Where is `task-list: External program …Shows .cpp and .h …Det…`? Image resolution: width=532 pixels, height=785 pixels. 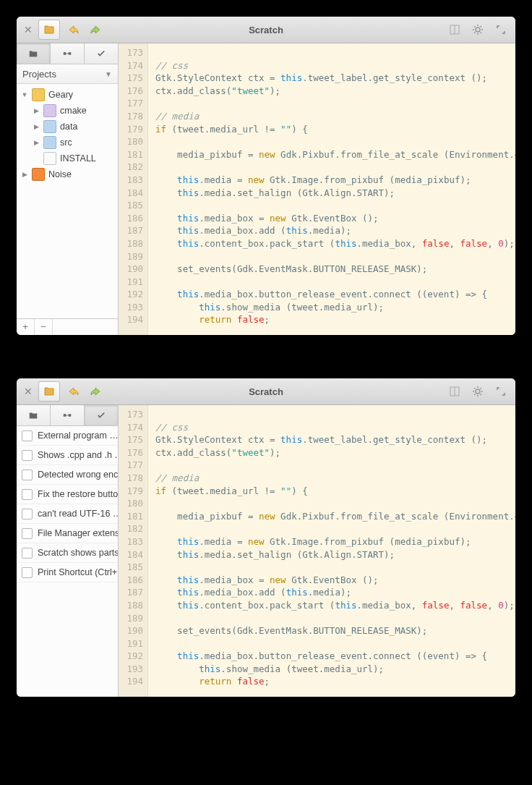 task-list: External program …Shows .cpp and .h …Det… is located at coordinates (67, 561).